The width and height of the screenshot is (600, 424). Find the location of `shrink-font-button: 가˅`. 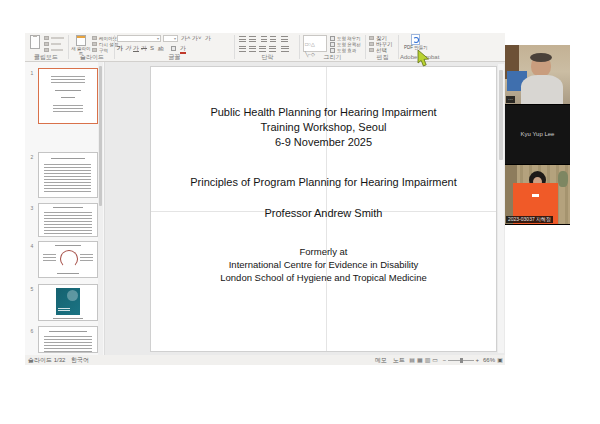

shrink-font-button: 가˅ is located at coordinates (197, 38).